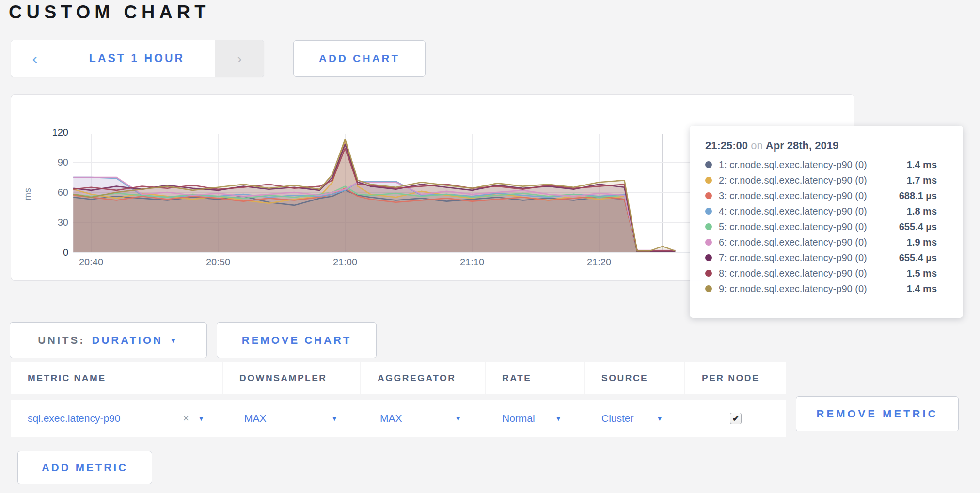 Image resolution: width=980 pixels, height=493 pixels. I want to click on tooltip-row: 7: cr.node.sql.exec.latency-p90 (0)655.4…, so click(826, 258).